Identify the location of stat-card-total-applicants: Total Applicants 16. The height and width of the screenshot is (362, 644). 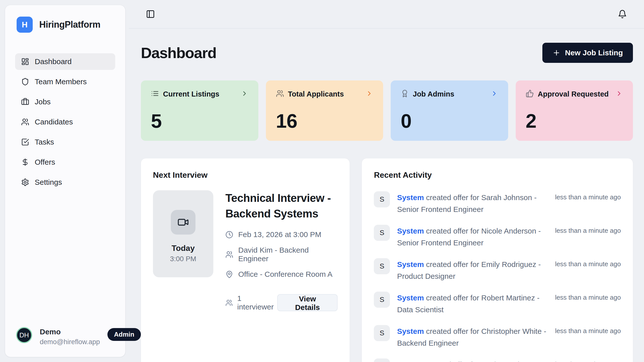
(325, 111).